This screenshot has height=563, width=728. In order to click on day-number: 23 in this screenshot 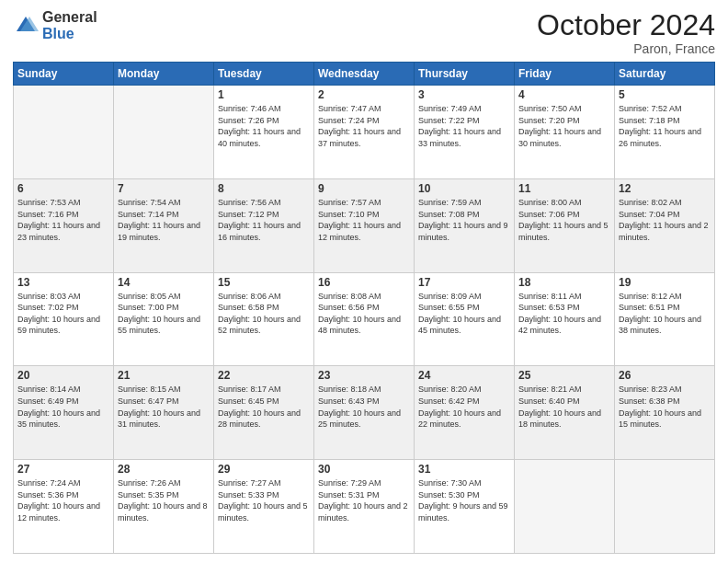, I will do `click(364, 375)`.